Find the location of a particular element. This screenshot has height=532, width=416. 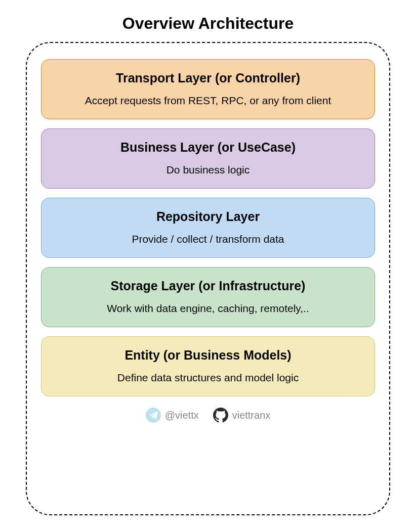

layer-title: Storage Layer (or Infrastructure) is located at coordinates (209, 286).